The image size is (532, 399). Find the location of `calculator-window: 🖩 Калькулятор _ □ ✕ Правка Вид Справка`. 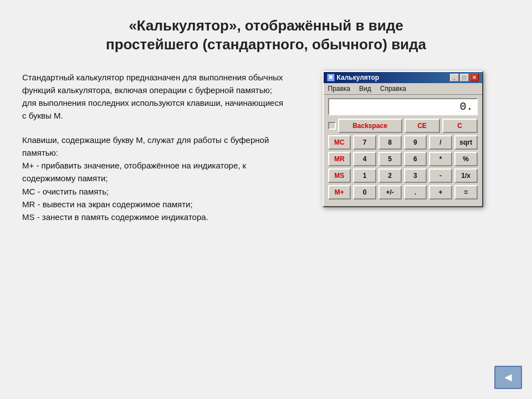

calculator-window: 🖩 Калькулятор _ □ ✕ Правка Вид Справка is located at coordinates (403, 139).